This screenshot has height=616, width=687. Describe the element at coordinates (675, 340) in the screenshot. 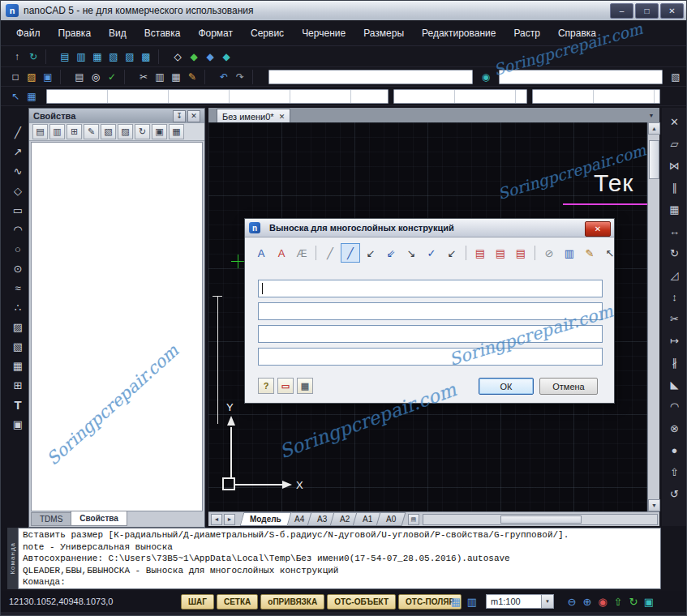

I see `extend-icon: ↦` at that location.